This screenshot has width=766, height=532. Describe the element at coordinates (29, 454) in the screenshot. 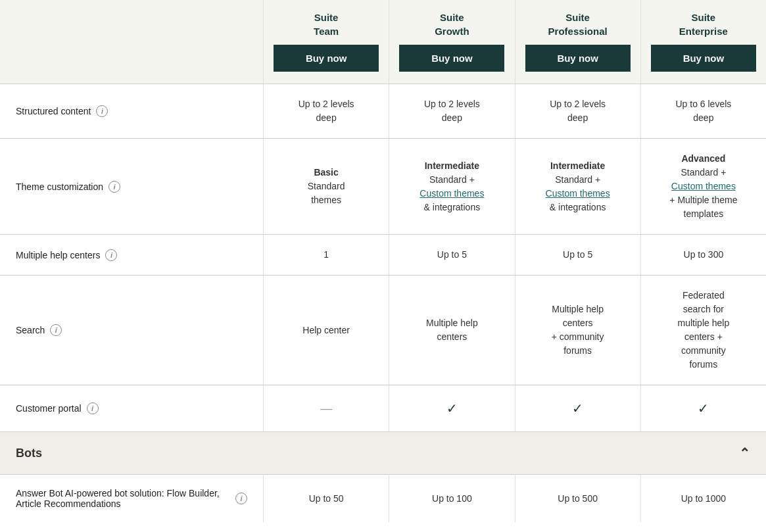

I see `bots-section-label: Bots` at that location.